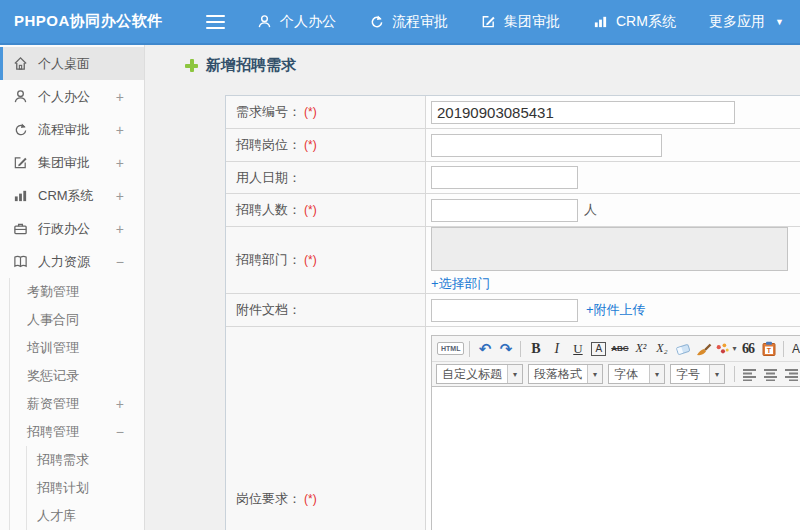 Image resolution: width=800 pixels, height=530 pixels. Describe the element at coordinates (72, 196) in the screenshot. I see `sidebar-item-crm: CRM系统 +` at that location.